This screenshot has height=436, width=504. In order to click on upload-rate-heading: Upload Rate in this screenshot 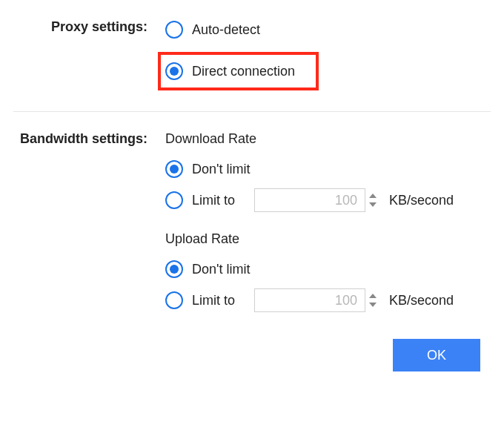, I will do `click(328, 239)`.